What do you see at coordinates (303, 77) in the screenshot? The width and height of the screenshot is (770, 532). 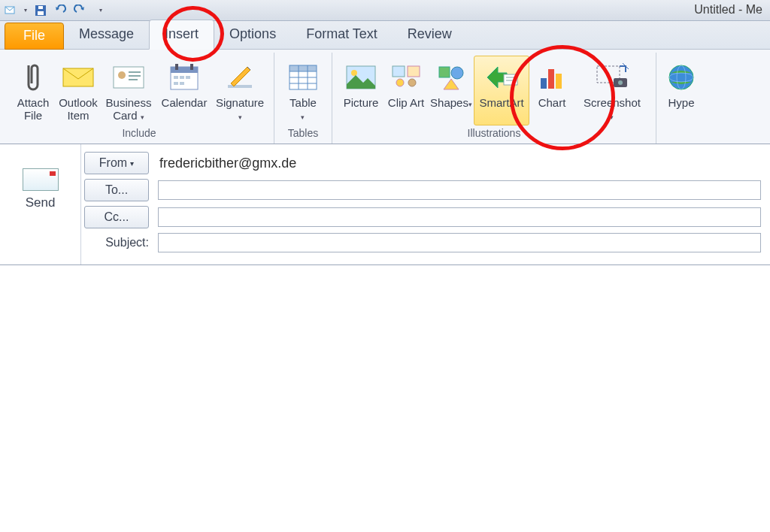 I see `table-icon` at bounding box center [303, 77].